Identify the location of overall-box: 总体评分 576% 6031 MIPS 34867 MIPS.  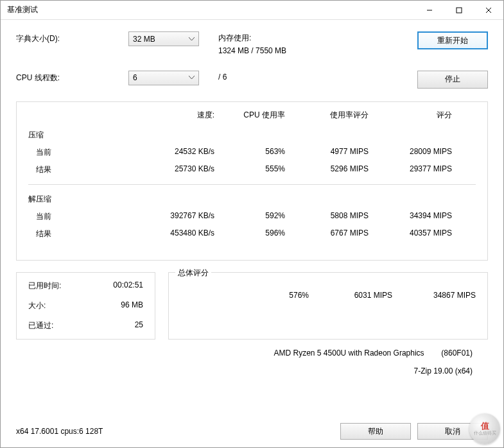
(328, 306).